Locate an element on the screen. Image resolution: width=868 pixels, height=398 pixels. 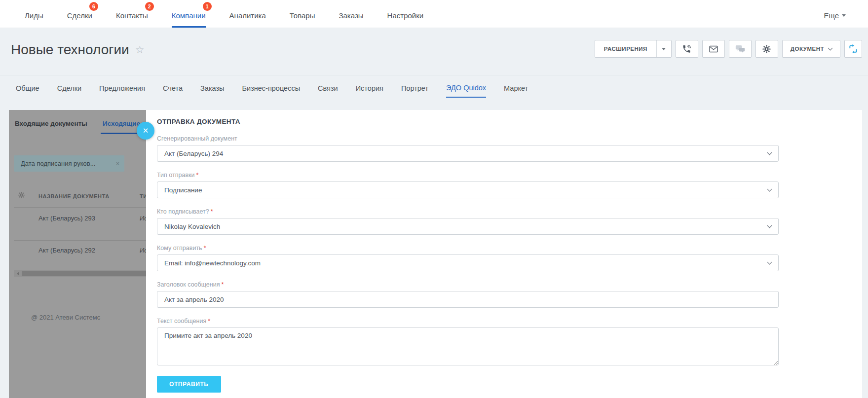
tab-invoices: Счета is located at coordinates (173, 87).